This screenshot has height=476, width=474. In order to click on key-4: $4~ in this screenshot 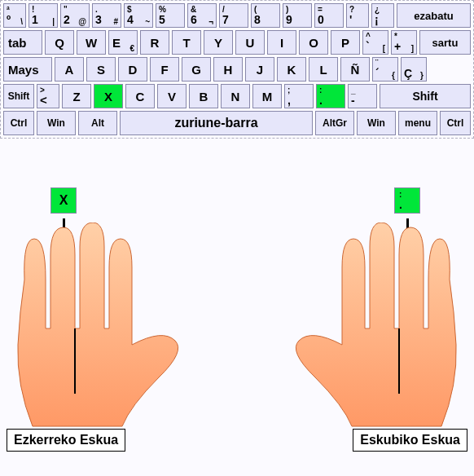, I will do `click(138, 15)`.